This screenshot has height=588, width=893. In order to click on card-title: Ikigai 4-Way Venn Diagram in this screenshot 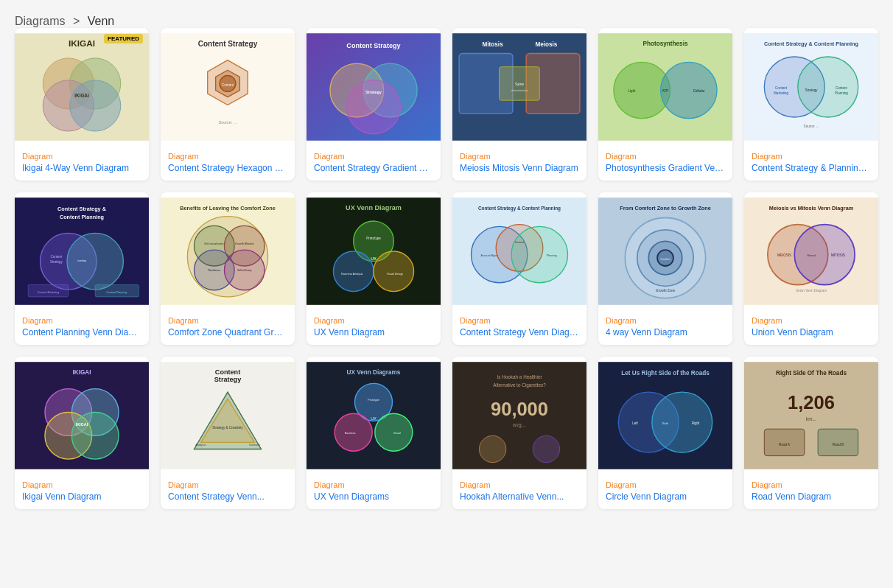, I will do `click(82, 168)`.